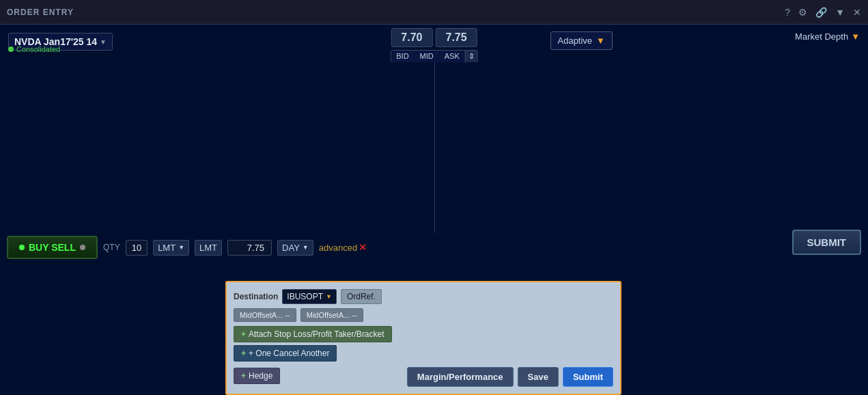  I want to click on bid-mid-ask-selector: BID MID ASK ⇕, so click(434, 56).